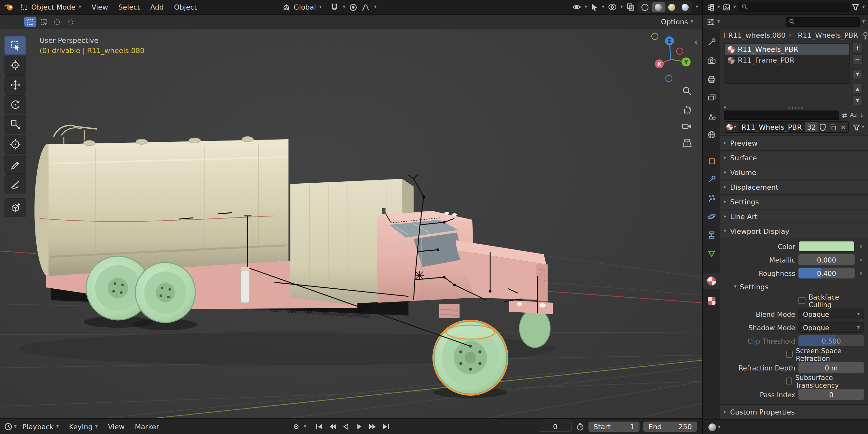  I want to click on tab-output, so click(712, 79).